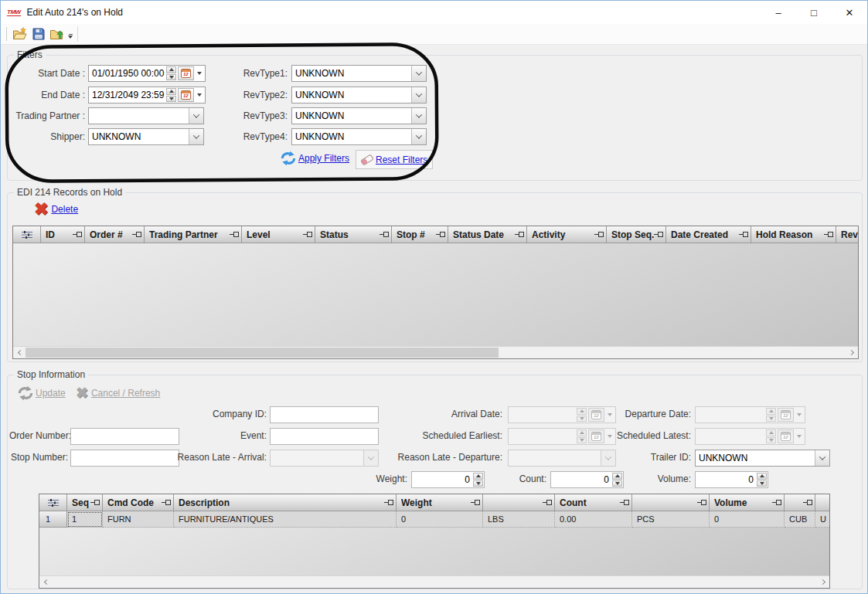 The image size is (868, 594). What do you see at coordinates (352, 95) in the screenshot?
I see `revtype2-value: UNKNOWN` at bounding box center [352, 95].